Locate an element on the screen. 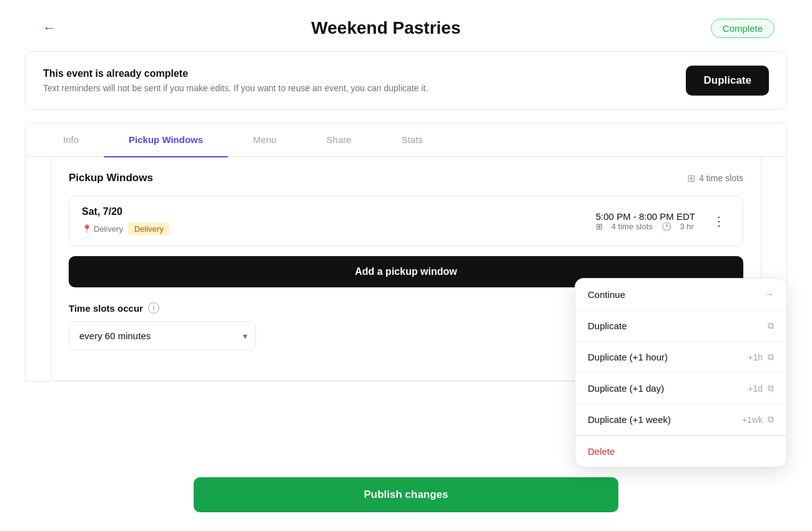 Image resolution: width=812 pixels, height=531 pixels. tab-info: Info is located at coordinates (71, 140).